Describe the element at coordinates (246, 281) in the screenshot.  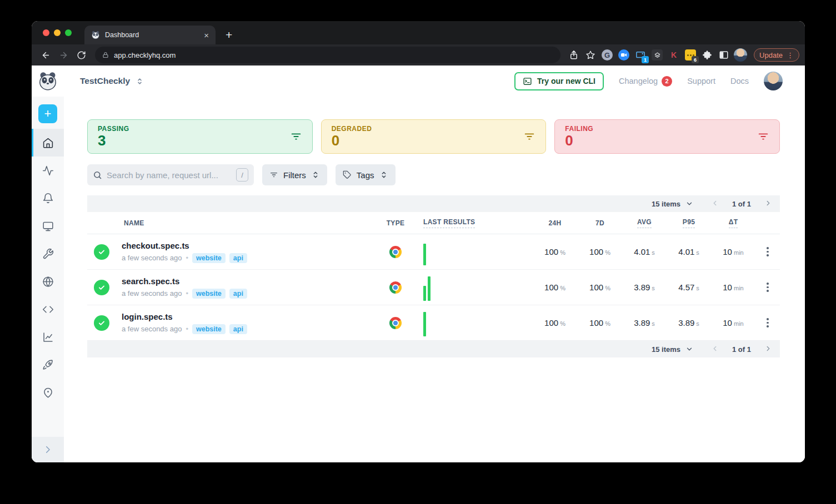
I see `check-name: search.spec.ts` at that location.